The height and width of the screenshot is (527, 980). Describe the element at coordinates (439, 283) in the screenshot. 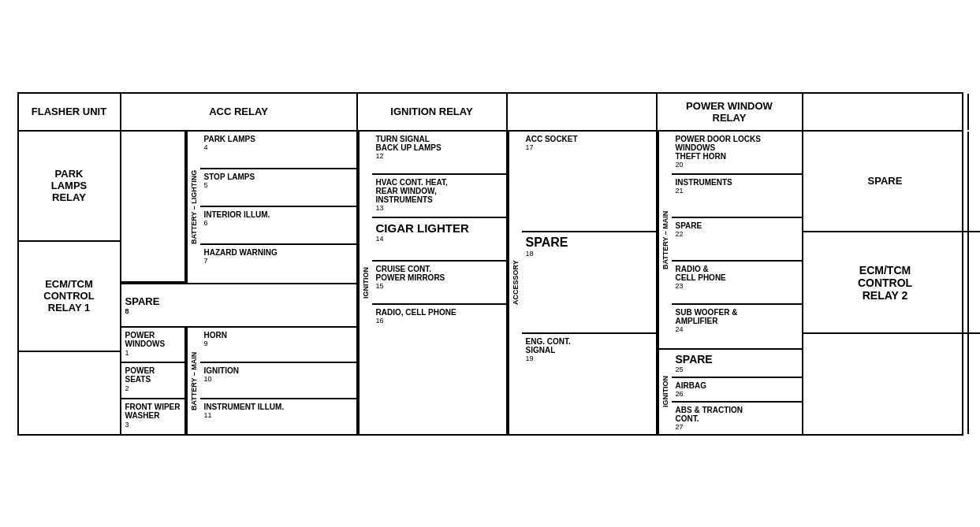

I see `ignition-cells: TURN SIGNALBACK UP LAMPS 12 HVAC CONT. H…` at that location.